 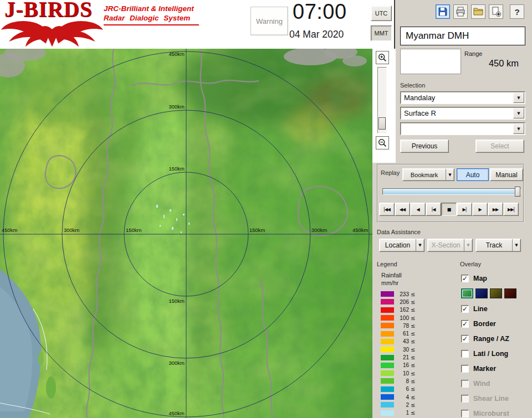 What do you see at coordinates (428, 175) in the screenshot?
I see `bookmark-button: Bookmark ▼` at bounding box center [428, 175].